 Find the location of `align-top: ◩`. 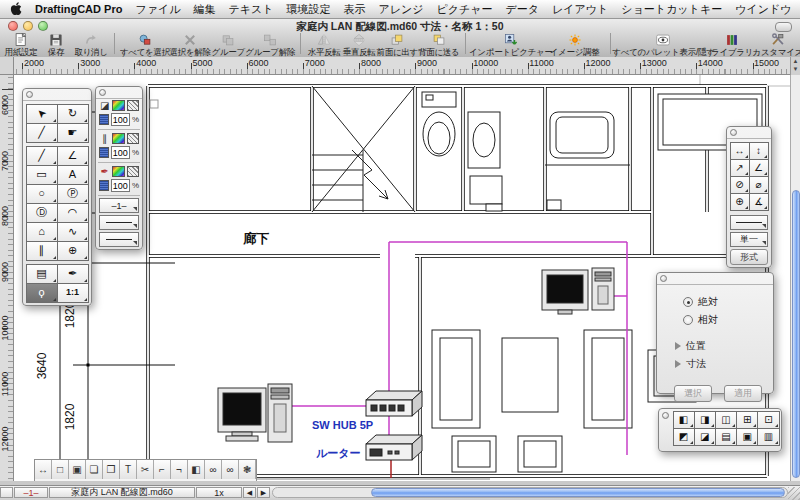

align-top: ◩ is located at coordinates (684, 437).